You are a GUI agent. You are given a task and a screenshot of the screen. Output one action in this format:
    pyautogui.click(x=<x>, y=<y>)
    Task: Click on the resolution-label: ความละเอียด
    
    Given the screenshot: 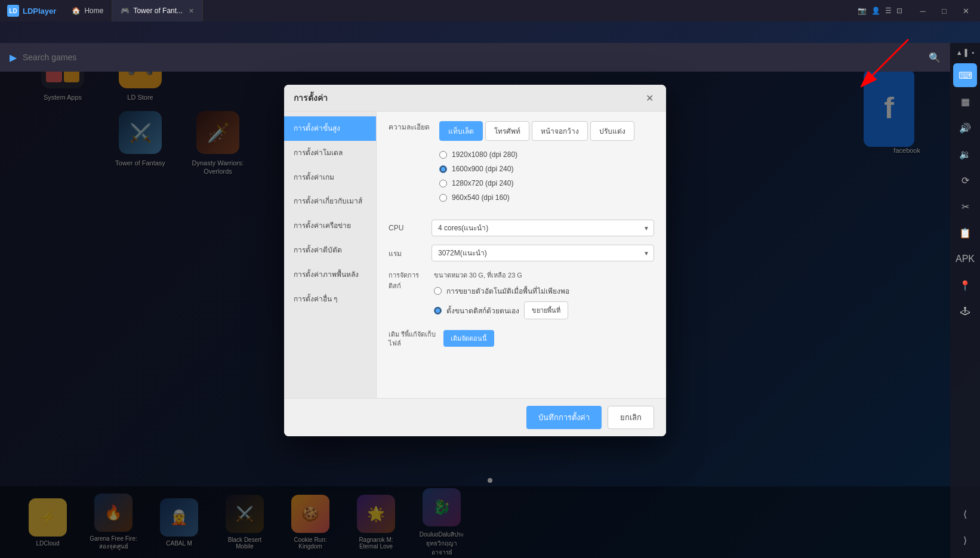 What is the action you would take?
    pyautogui.click(x=409, y=127)
    